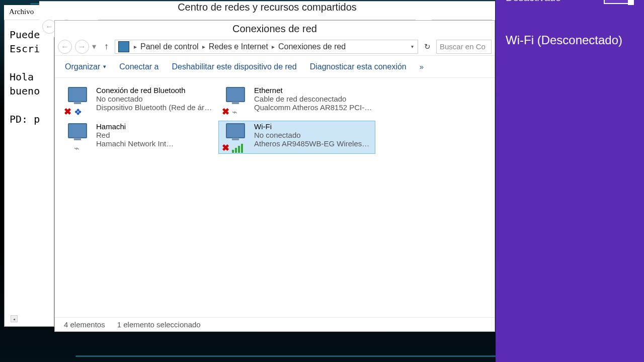  What do you see at coordinates (358, 67) in the screenshot?
I see `diagnose-connection-button: Diagnosticar esta conexión` at bounding box center [358, 67].